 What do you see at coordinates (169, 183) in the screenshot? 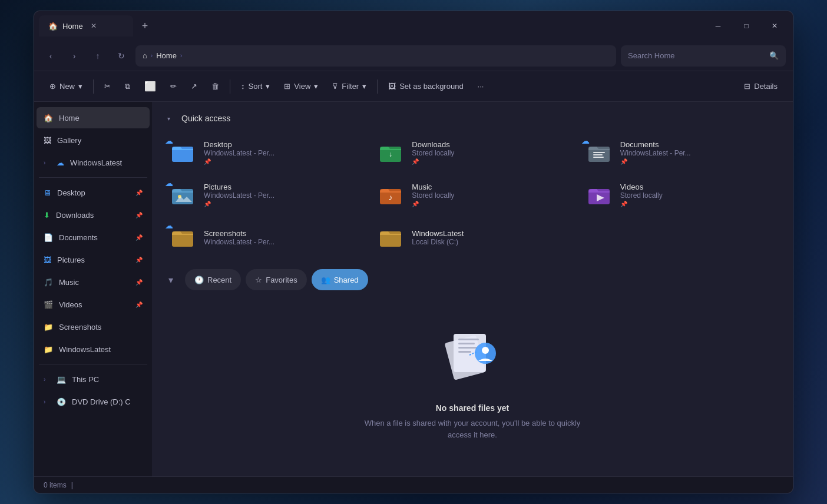
I see `pictures-cloud-badge: ☁` at bounding box center [169, 183].